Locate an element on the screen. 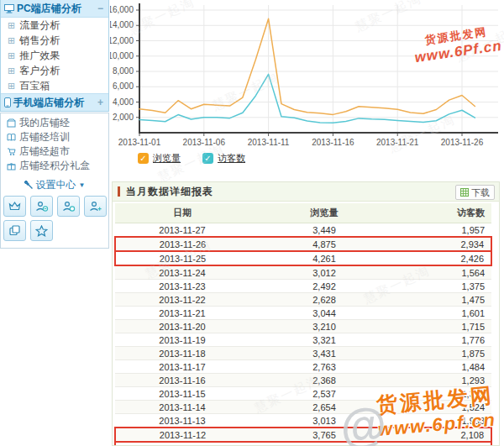 The width and height of the screenshot is (504, 446). nav-pc-items: ⊞流量分析⊞销售分析⊞推广效果⊞客户分析⊞百宝箱 is located at coordinates (55, 55).